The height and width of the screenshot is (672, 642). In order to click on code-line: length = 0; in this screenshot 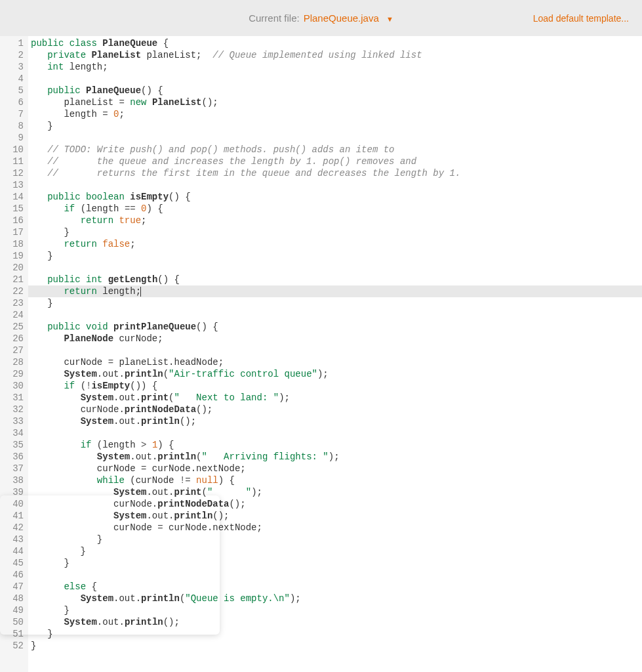, I will do `click(336, 114)`.